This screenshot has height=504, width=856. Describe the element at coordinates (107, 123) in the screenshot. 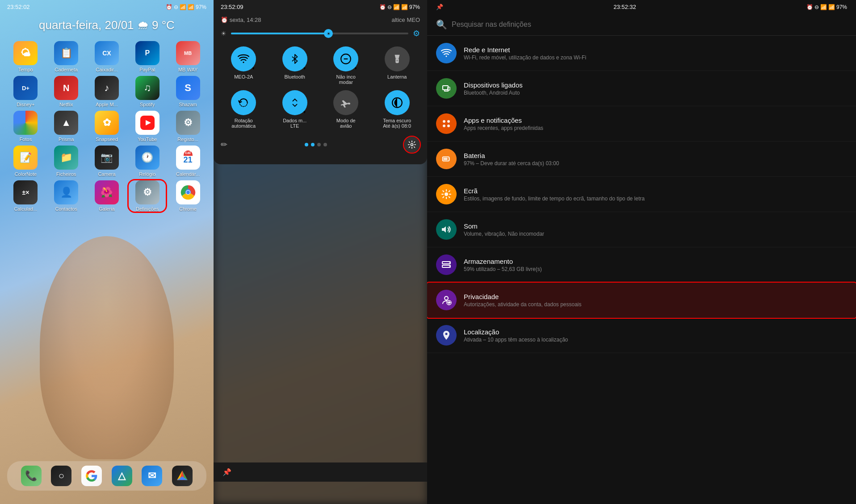

I see `snapseed-icon: ✿` at that location.